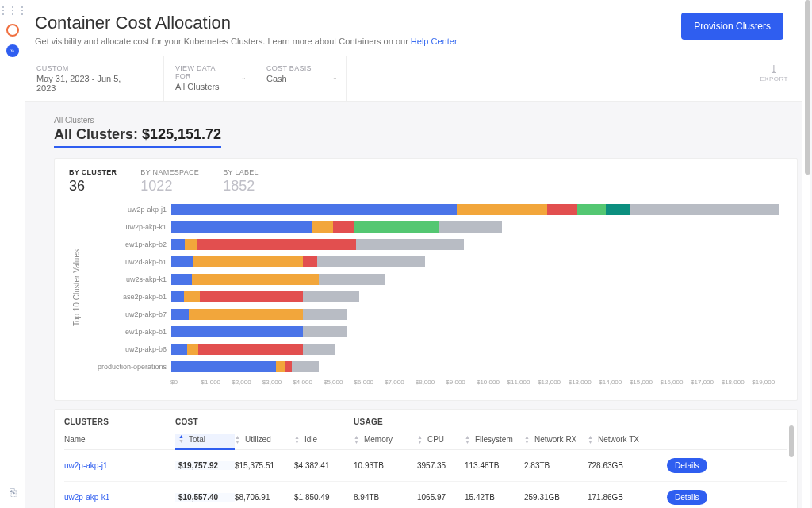 This screenshot has width=812, height=508. What do you see at coordinates (138, 137) in the screenshot?
I see `total-cost-heading: All Clusters: $125,151.72` at bounding box center [138, 137].